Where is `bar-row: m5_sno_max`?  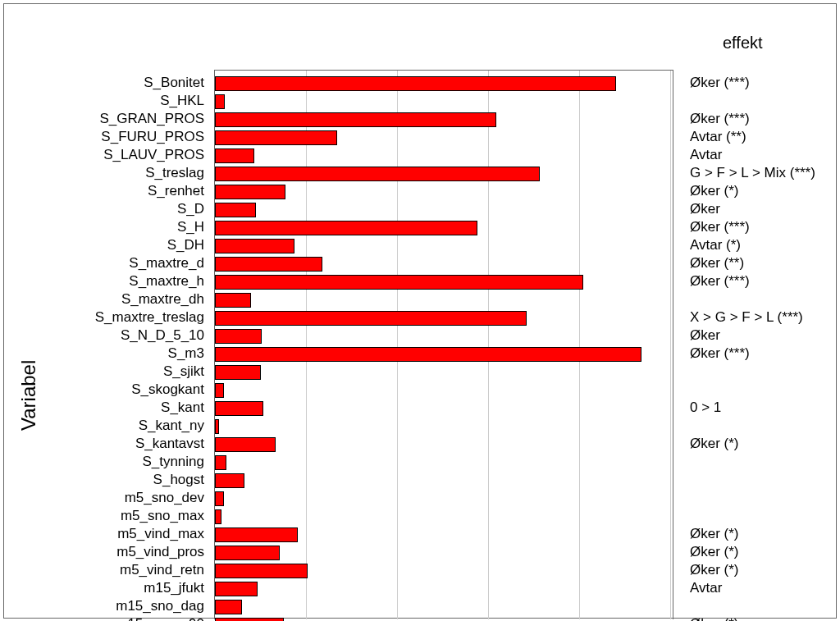 bar-row: m5_sno_max is located at coordinates (420, 517).